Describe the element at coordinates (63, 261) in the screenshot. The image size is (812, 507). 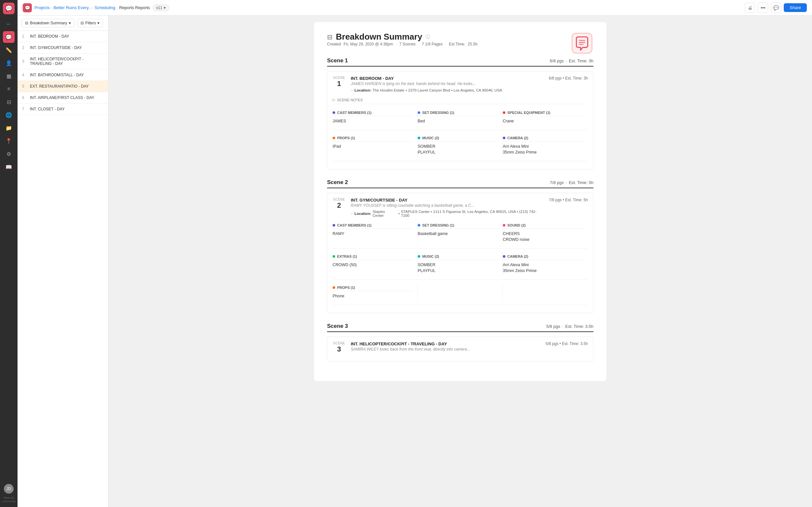
I see `left-panel: ⊟ Breakdown Summary ▾ ⊟ Filters ▾ 1 INT.…` at that location.